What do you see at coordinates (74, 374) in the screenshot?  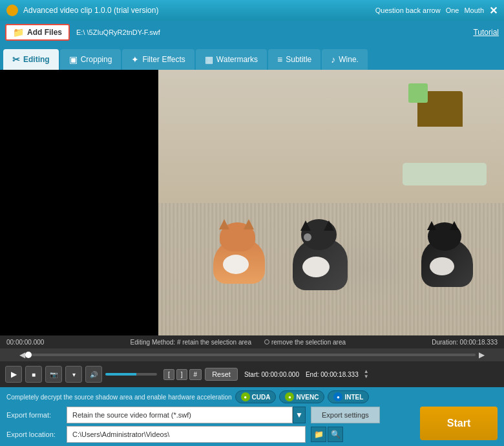 I see `snapshot-arrow-button: ▾` at bounding box center [74, 374].